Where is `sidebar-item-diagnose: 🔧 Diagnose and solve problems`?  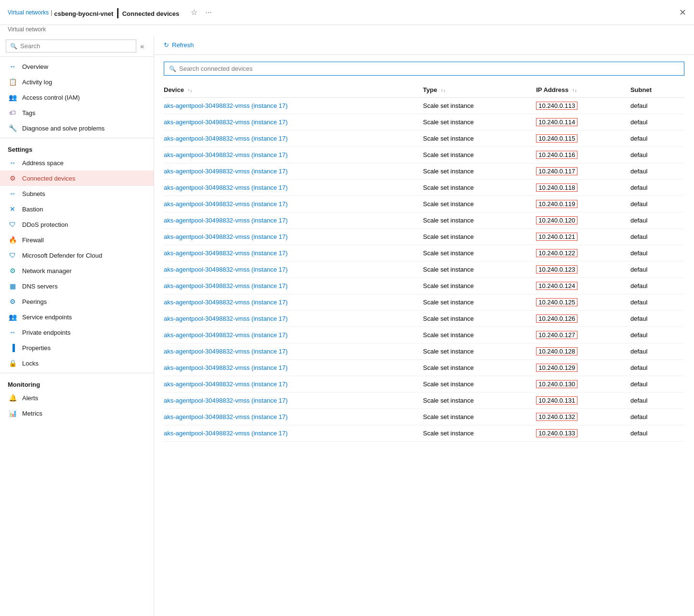
sidebar-item-diagnose: 🔧 Diagnose and solve problems is located at coordinates (77, 128).